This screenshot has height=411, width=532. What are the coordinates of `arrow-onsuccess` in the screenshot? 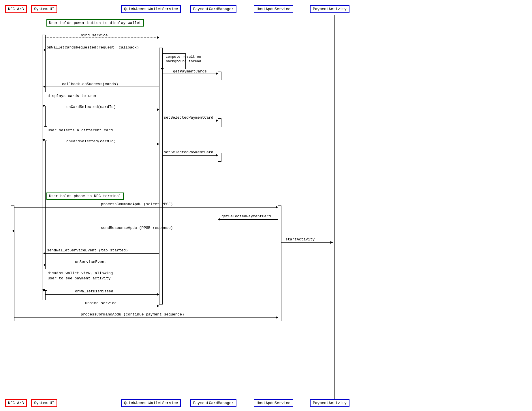 It's located at (44, 87).